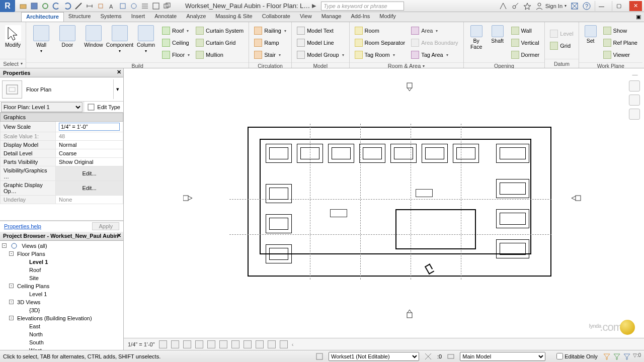  Describe the element at coordinates (90, 6) in the screenshot. I see `dimension-icon` at that location.